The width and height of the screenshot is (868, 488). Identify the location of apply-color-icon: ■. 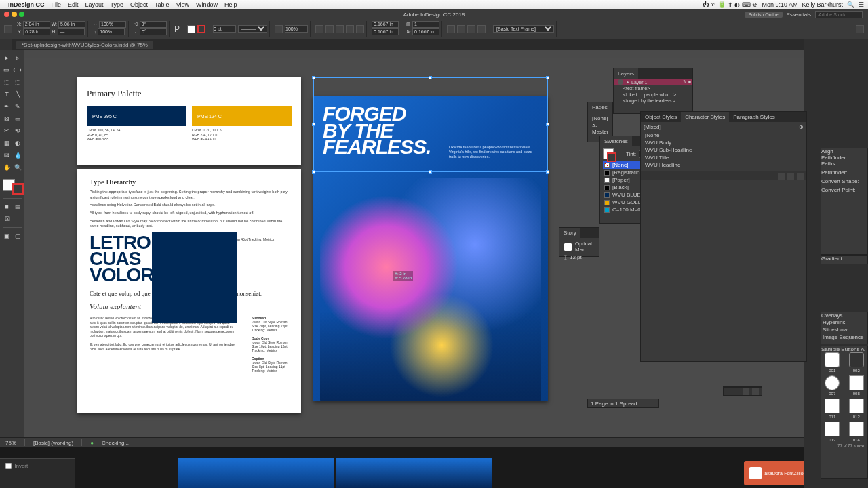
(7, 207).